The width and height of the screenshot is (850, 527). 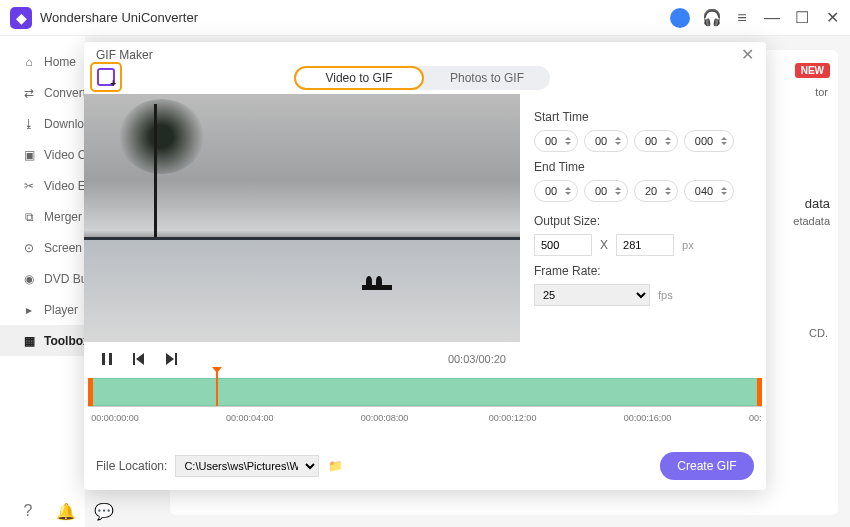 What do you see at coordinates (644, 271) in the screenshot?
I see `frame-rate-label: Frame Rate:` at bounding box center [644, 271].